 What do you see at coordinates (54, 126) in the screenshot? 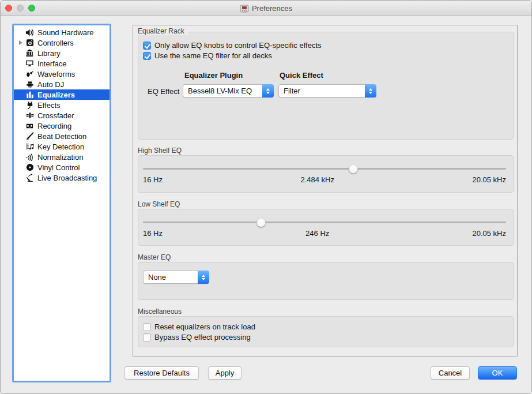
I see `sidebar-item-label: Recording` at bounding box center [54, 126].